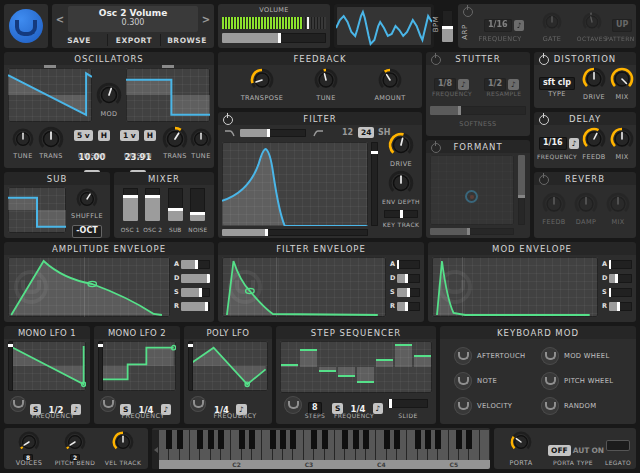 The height and width of the screenshot is (473, 640). What do you see at coordinates (618, 446) in the screenshot?
I see `legato-toggle` at bounding box center [618, 446].